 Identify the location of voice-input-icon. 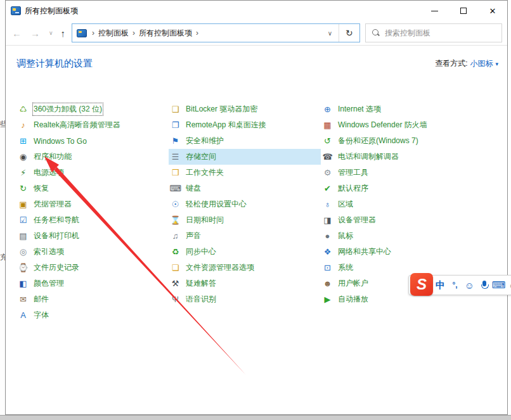
(484, 285).